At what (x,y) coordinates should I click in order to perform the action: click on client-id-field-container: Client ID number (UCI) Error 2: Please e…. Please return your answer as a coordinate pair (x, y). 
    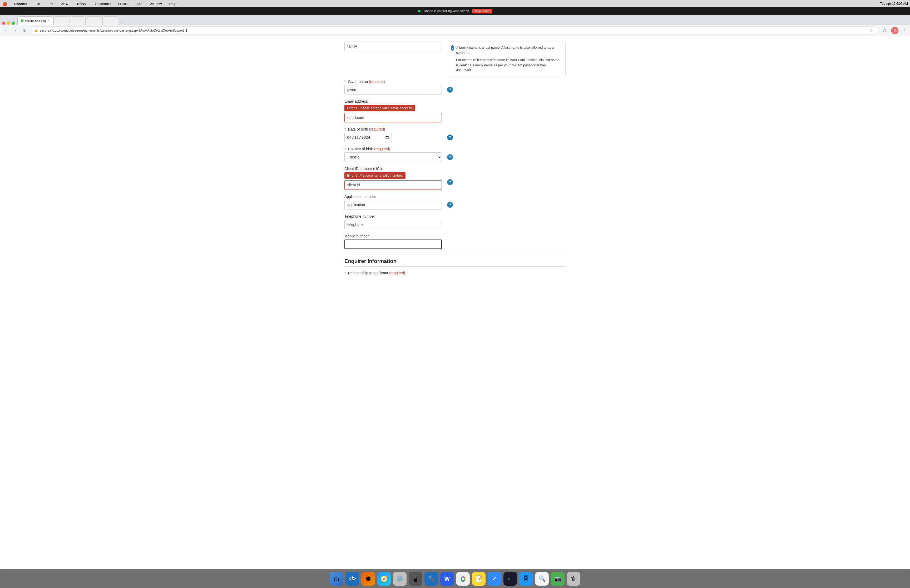
    Looking at the image, I should click on (393, 178).